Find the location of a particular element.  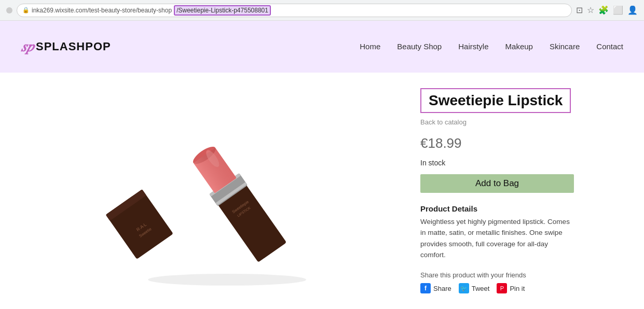

pinterest-share-button: P Pin it is located at coordinates (511, 288).